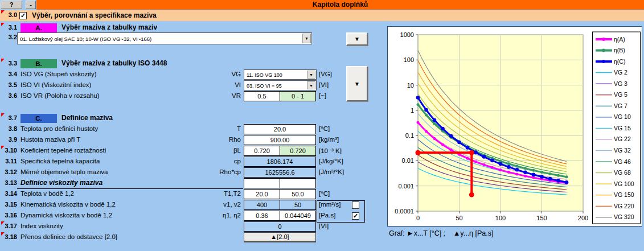  Describe the element at coordinates (9, 27) in the screenshot. I see `row-number: 3.1` at that location.